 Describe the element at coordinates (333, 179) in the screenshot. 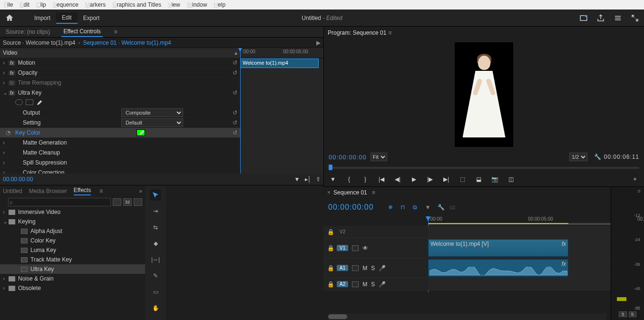

I see `add-marker-icon: ▼` at that location.